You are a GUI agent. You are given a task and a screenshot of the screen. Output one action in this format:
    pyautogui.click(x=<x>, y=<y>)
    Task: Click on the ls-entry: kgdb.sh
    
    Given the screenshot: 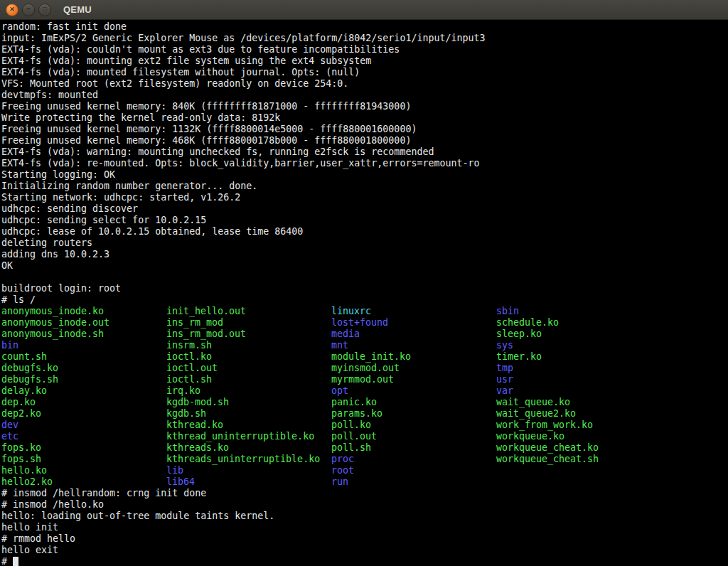 What is the action you would take?
    pyautogui.click(x=249, y=414)
    